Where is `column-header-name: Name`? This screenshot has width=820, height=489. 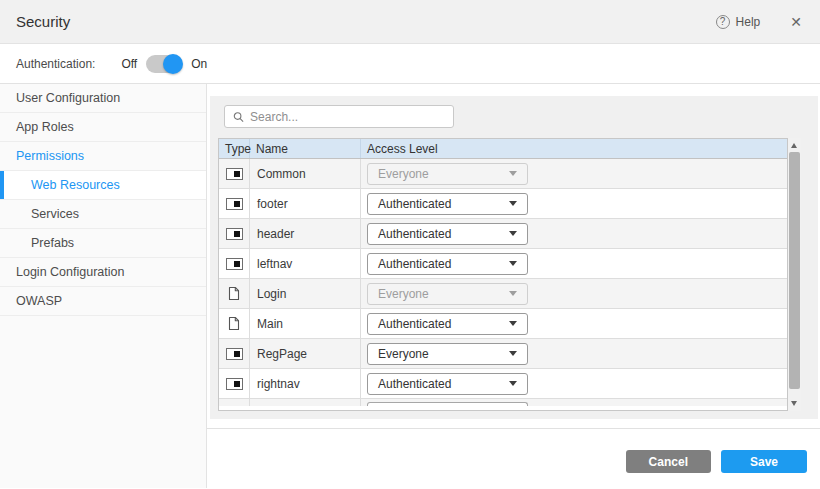
column-header-name: Name is located at coordinates (306, 148).